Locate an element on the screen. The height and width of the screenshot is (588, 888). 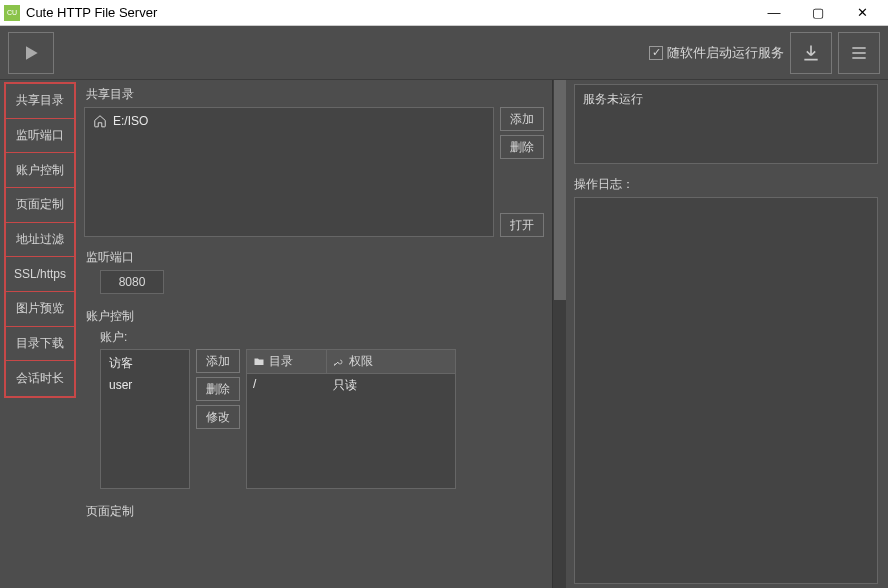
permission-row: / 只读 is located at coordinates (351, 386).